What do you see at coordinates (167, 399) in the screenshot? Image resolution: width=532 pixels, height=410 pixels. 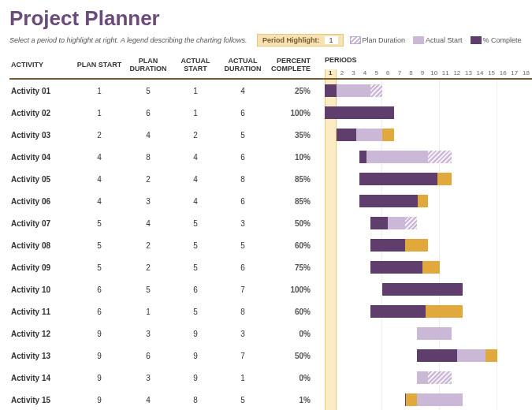 I see `table-row: Activity 1594851%` at bounding box center [167, 399].